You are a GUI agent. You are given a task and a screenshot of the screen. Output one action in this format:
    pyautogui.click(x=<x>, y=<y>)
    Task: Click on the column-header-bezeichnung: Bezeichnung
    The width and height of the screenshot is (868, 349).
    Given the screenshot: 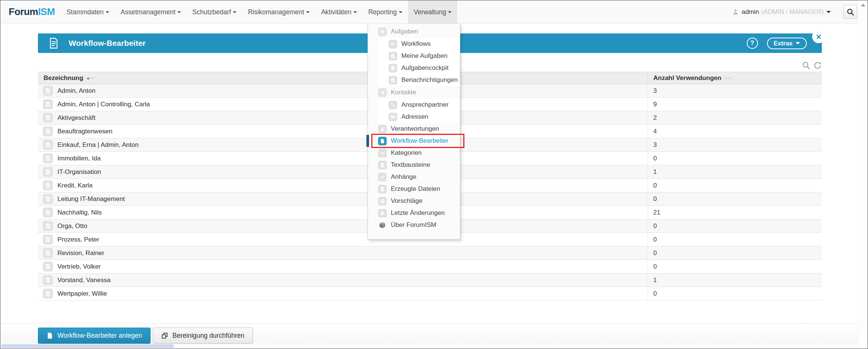 What is the action you would take?
    pyautogui.click(x=343, y=78)
    